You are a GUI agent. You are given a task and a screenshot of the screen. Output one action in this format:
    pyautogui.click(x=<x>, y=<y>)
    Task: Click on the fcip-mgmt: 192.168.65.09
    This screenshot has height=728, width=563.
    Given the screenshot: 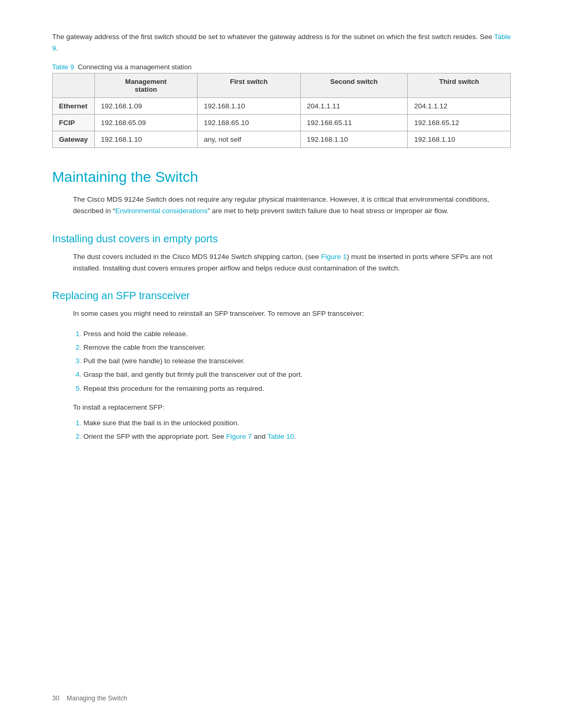 What is the action you would take?
    pyautogui.click(x=146, y=123)
    